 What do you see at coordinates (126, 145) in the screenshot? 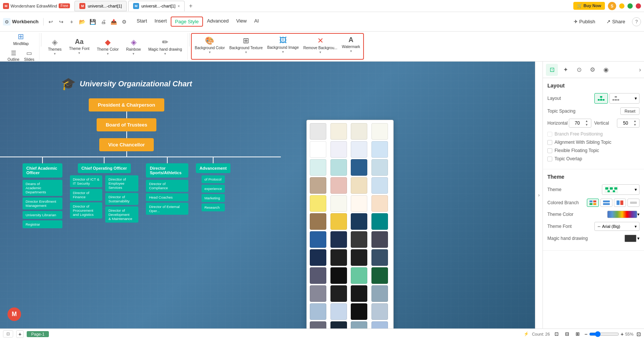
I see `vice-chancellor-node: Vice Chancellor` at bounding box center [126, 145].